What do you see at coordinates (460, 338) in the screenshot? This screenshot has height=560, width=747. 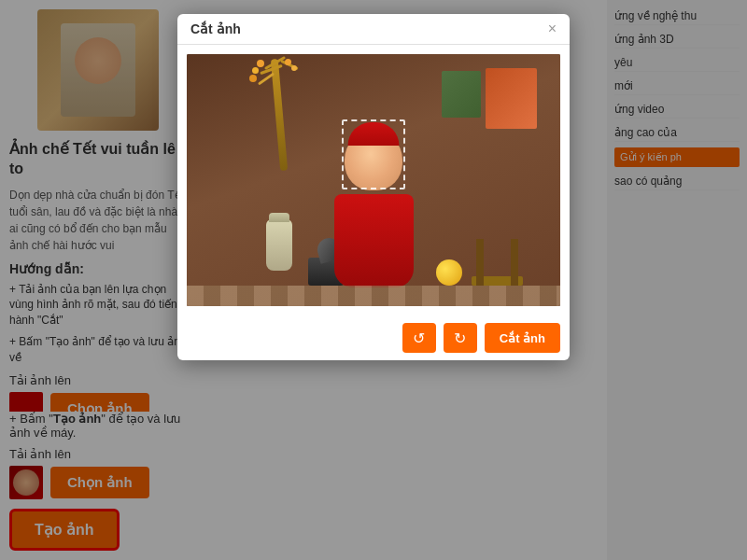 I see `rotate-right-button: ↻` at bounding box center [460, 338].